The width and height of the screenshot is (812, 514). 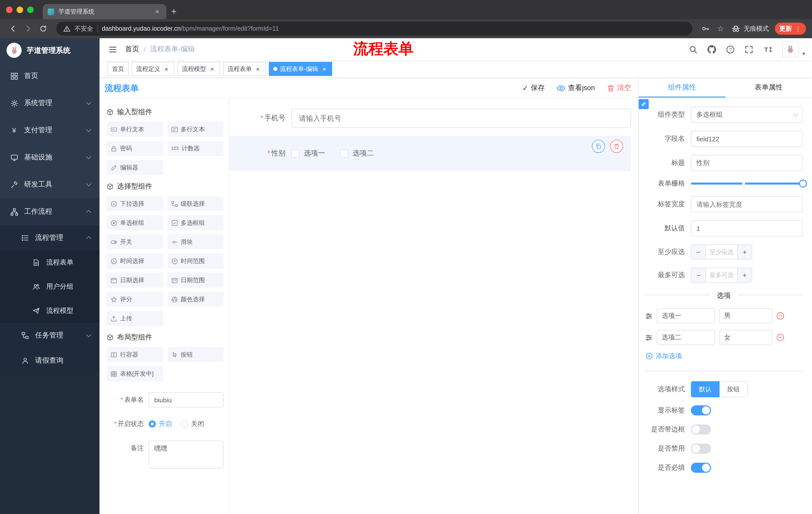 What do you see at coordinates (195, 299) in the screenshot?
I see `palette-item-color-picker: 颜色选择` at bounding box center [195, 299].